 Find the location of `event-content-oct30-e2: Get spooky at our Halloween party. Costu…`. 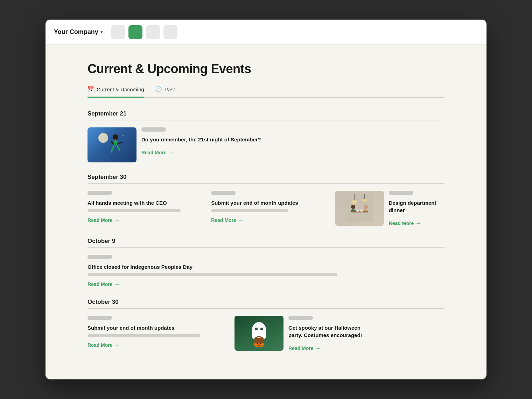

event-content-oct30-e2: Get spooky at our Halloween party. Costu… is located at coordinates (328, 334).